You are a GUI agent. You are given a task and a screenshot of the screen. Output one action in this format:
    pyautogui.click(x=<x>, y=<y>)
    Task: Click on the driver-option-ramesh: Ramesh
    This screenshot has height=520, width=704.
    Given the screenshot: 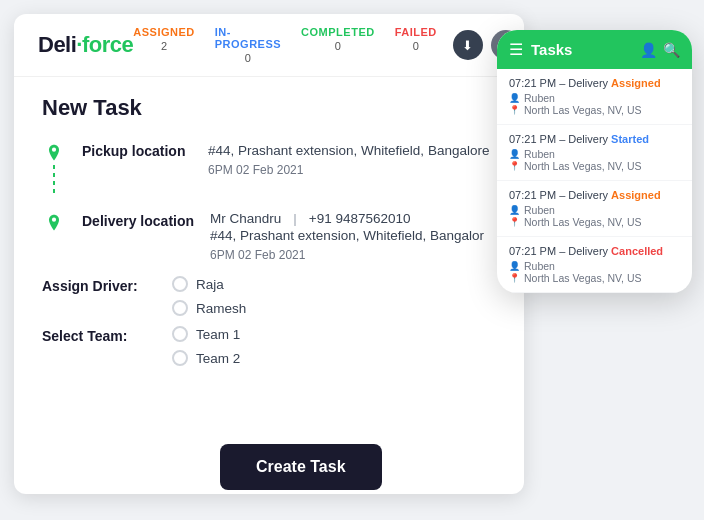 What is the action you would take?
    pyautogui.click(x=209, y=308)
    